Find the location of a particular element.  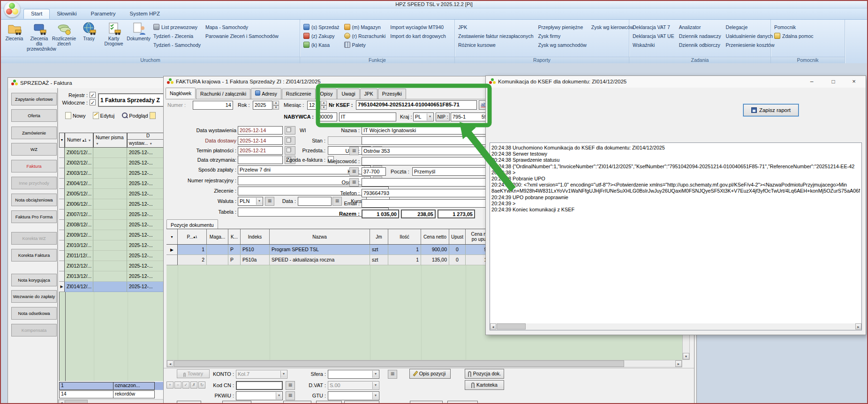

ribbon-item-list-przewozowy: List przewozowy is located at coordinates (177, 27).